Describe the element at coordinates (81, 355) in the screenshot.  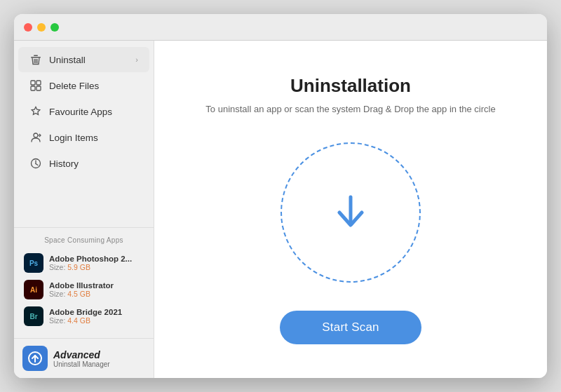
I see `brand-name: Advanced` at that location.